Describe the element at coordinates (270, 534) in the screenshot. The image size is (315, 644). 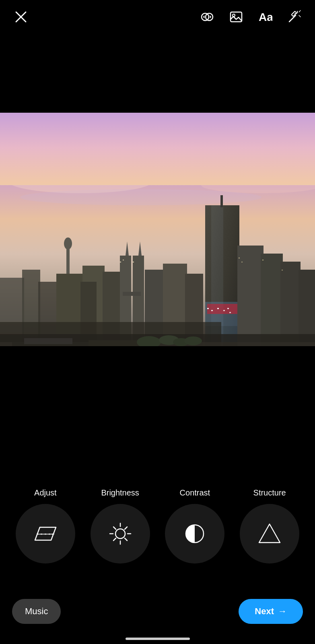
I see `structure-tool-button` at that location.